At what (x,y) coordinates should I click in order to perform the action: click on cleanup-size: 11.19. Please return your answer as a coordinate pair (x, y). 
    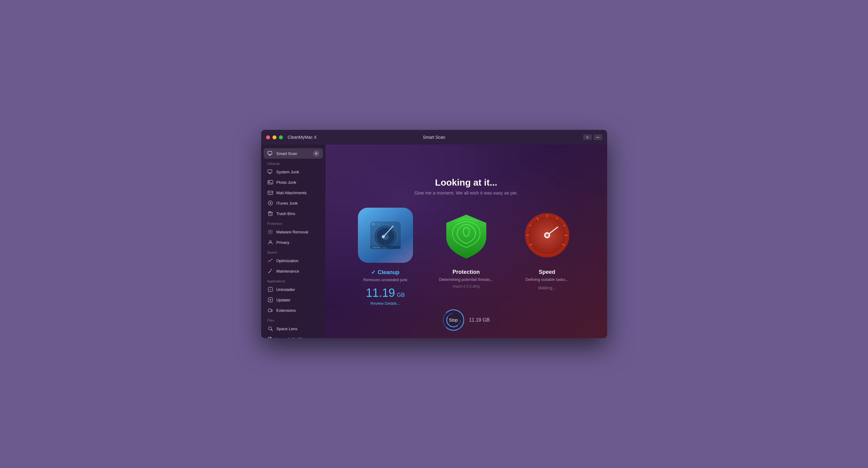
    Looking at the image, I should click on (380, 293).